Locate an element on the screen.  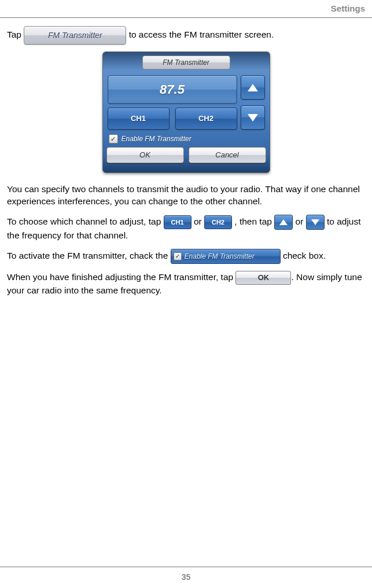
fm-transmitter-screenshot: FM Transmitter 87.5 CH1 CH2 ✓ Enable FM … is located at coordinates (186, 112).